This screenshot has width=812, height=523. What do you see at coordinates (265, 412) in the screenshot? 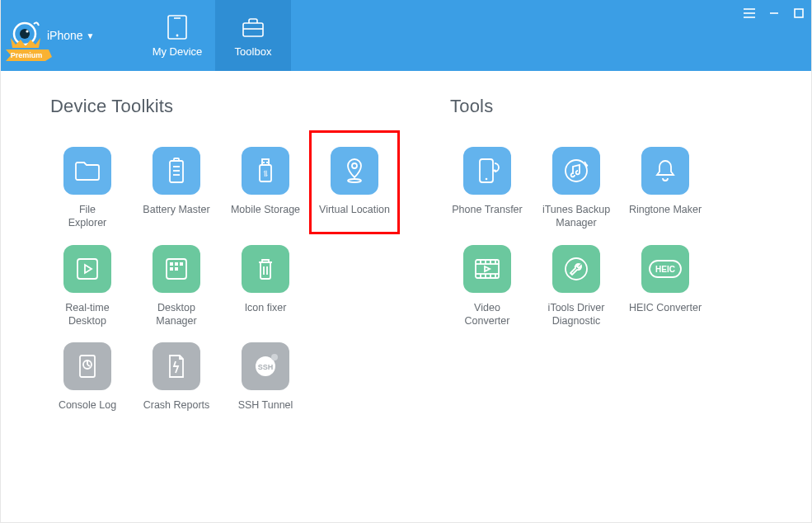
I see `tool-label: SSH Tunnel` at bounding box center [265, 412].